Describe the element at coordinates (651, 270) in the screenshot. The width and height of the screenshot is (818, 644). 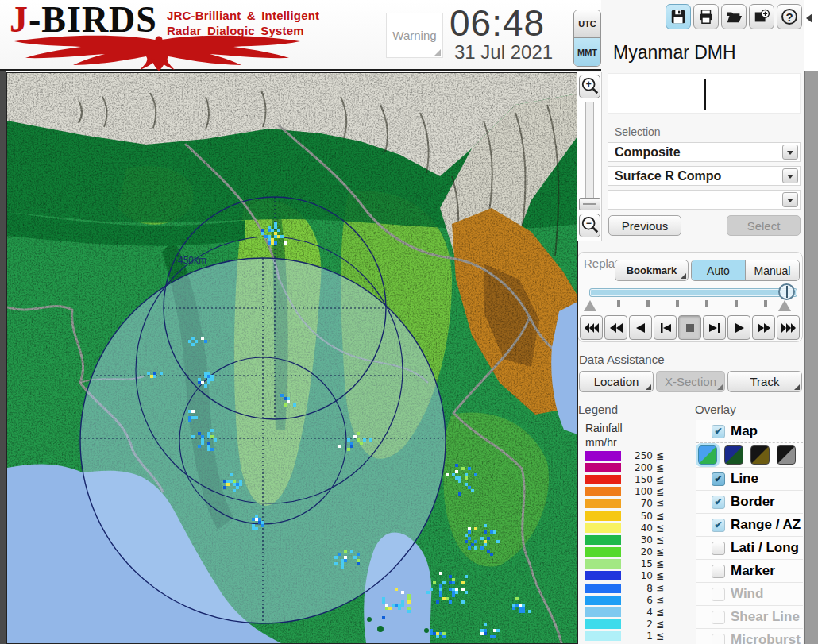
I see `bookmark-button: Bookmark` at that location.